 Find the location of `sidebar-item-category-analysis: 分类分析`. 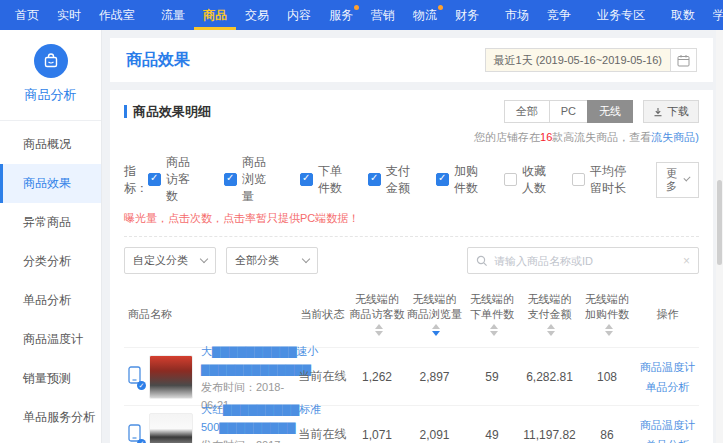

sidebar-item-category-analysis: 分类分析 is located at coordinates (50, 262).